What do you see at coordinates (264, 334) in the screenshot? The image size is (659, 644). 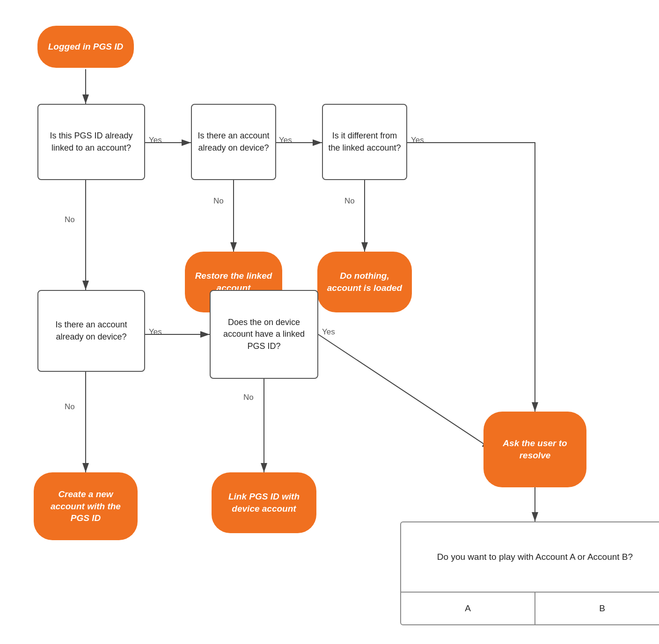 I see `q5-node: Does the on device account have a linked…` at bounding box center [264, 334].